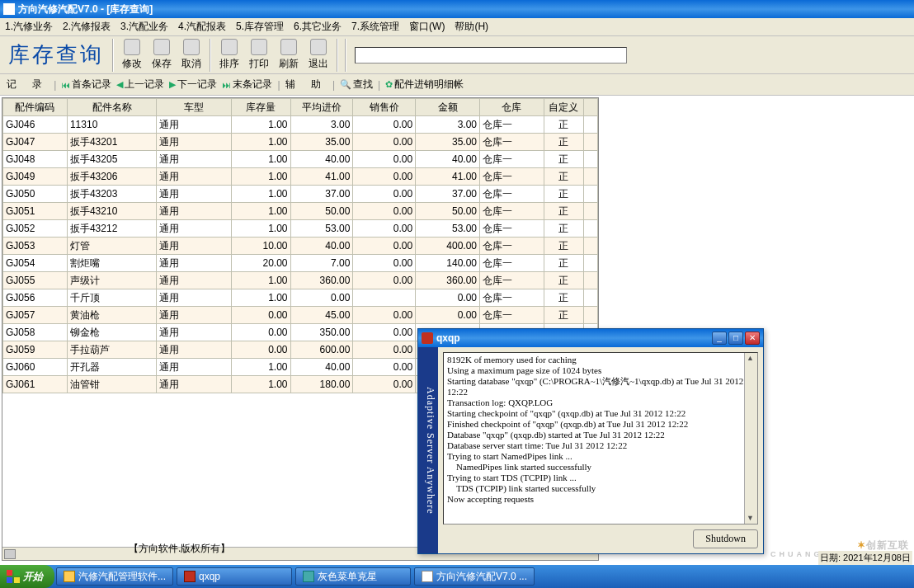  I want to click on scroll-thumb, so click(10, 554).